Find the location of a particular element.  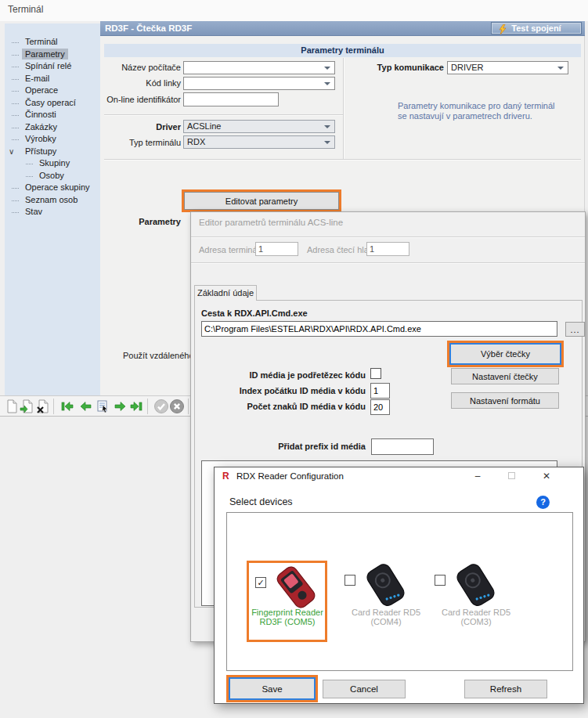

sidebar-item-zakazky: Zakázky is located at coordinates (52, 128).